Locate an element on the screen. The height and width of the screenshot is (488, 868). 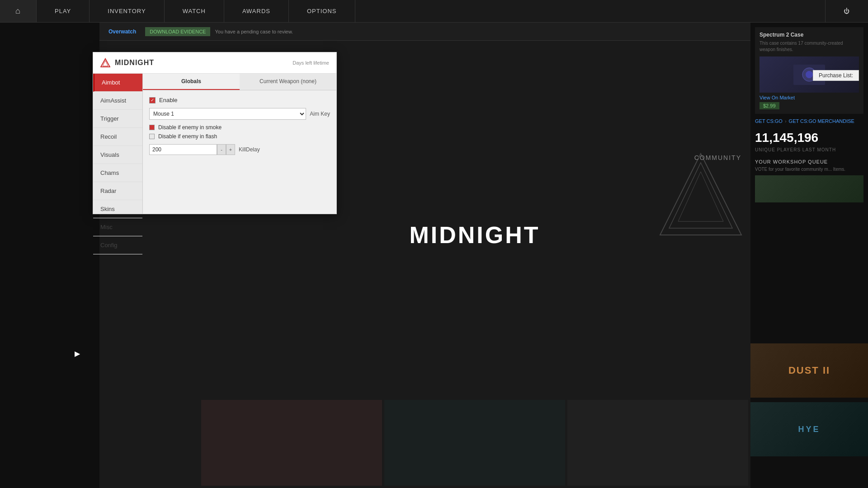
nav-awards: AWARDS is located at coordinates (257, 11).